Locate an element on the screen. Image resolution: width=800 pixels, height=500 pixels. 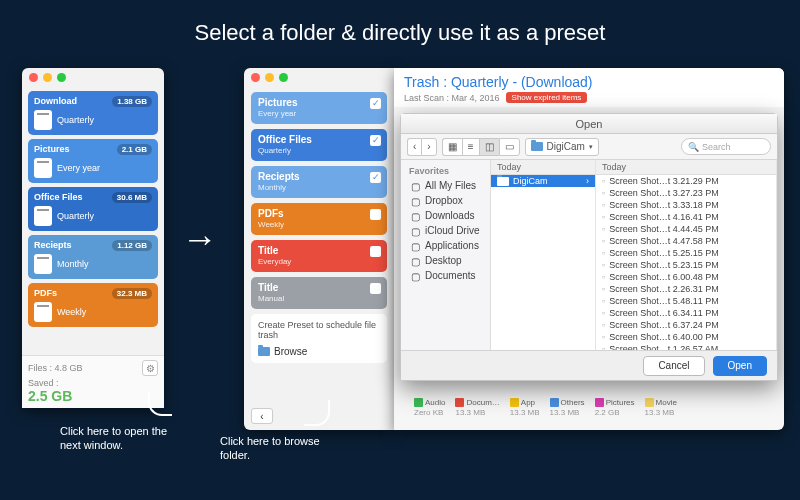
column-item: ▫Screen Shot…t 6.34.11 PM is located at coordinates (686, 313).